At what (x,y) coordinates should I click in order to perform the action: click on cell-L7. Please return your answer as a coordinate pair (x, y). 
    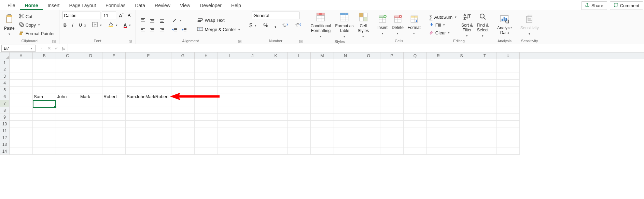
    Looking at the image, I should click on (299, 104).